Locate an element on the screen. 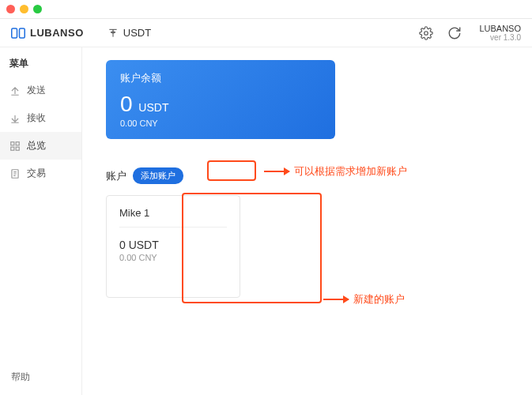 This screenshot has height=395, width=532. sidebar-item-transactions: 交易 is located at coordinates (41, 174).